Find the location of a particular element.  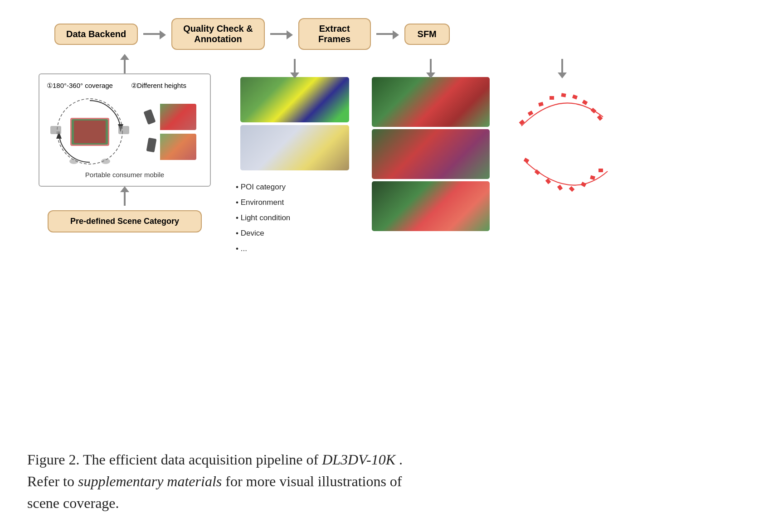

scanning-header: ①180°-360° coverage ②Different heights is located at coordinates (125, 86).